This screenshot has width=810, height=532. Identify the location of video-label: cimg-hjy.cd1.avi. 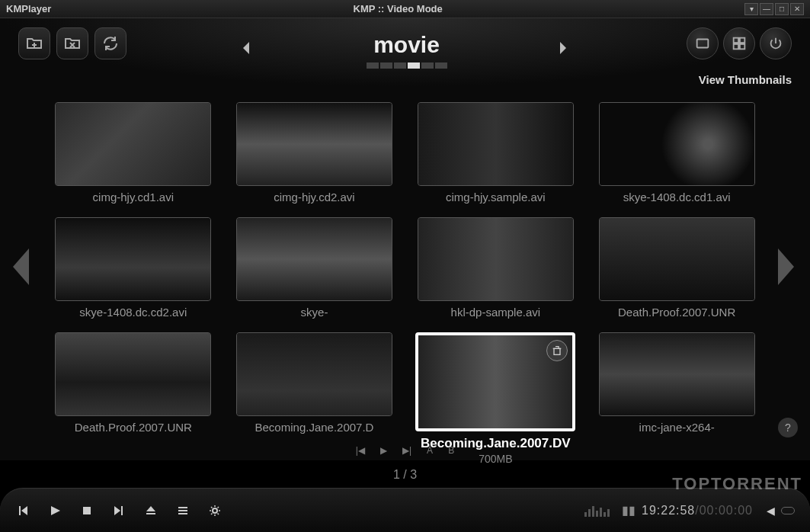
(133, 197).